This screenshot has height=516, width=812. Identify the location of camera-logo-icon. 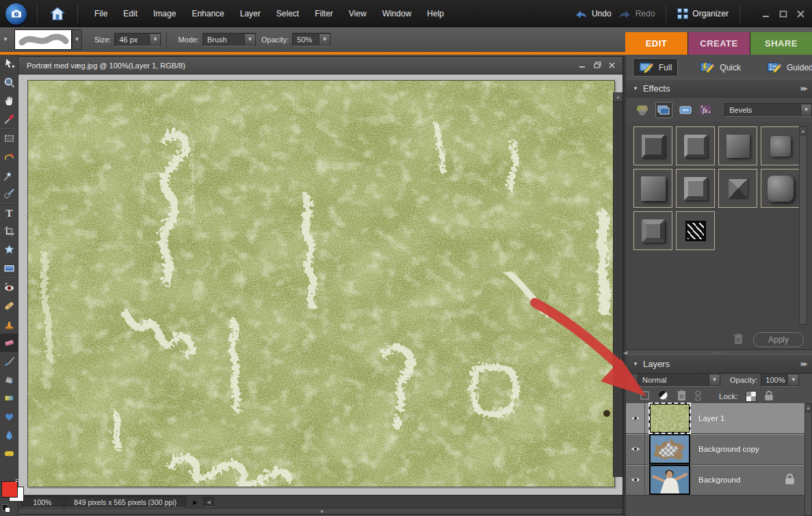
(16, 14).